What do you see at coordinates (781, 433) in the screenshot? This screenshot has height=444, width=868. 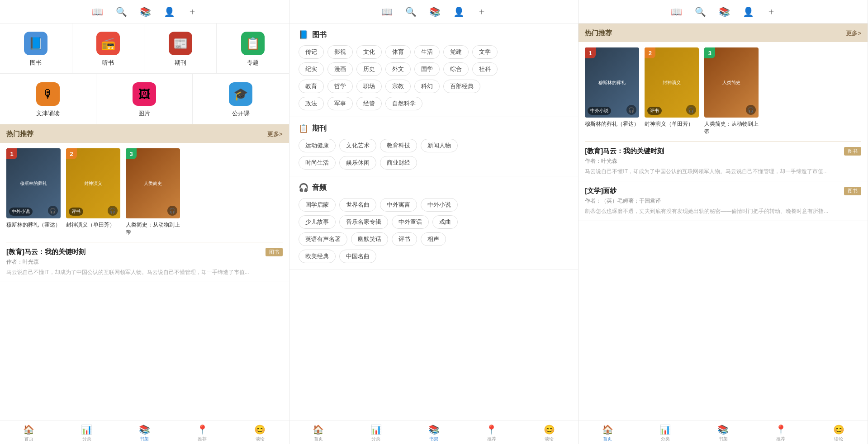 I see `bottom-nav-recommend-3: 📍 推荐` at bounding box center [781, 433].